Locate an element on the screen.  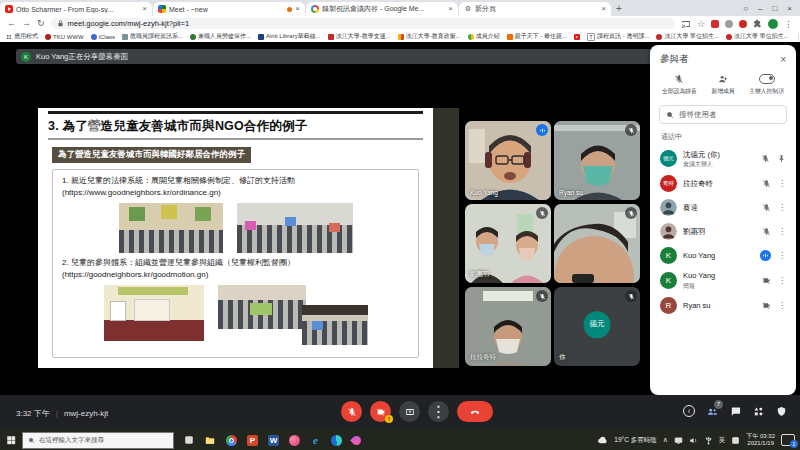
new-tab-button: + is located at coordinates (619, 8).